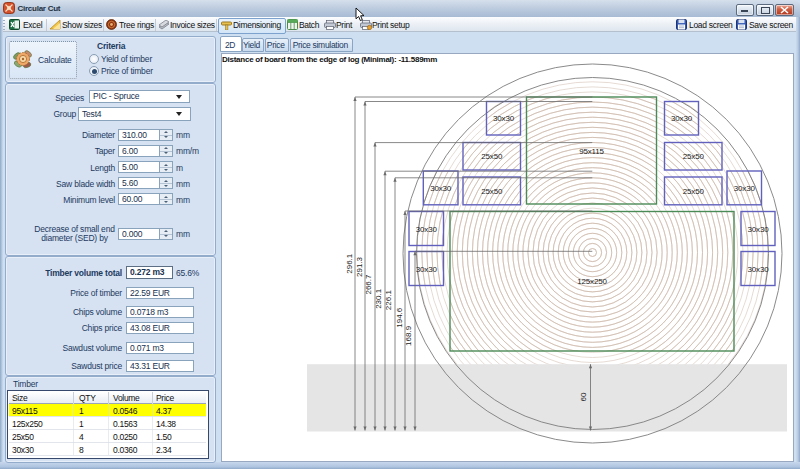 The image size is (800, 469). What do you see at coordinates (390, 300) in the screenshot?
I see `svg-text: 226.1` at bounding box center [390, 300].